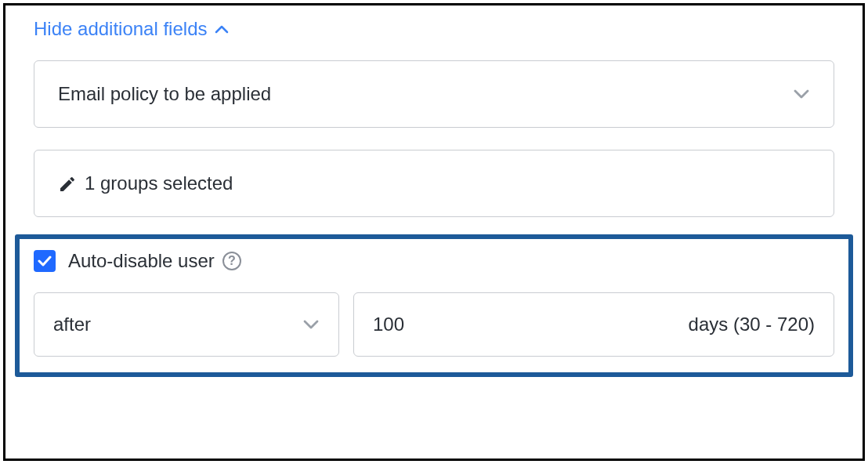  I want to click on auto-disable-timing-select: after, so click(186, 324).